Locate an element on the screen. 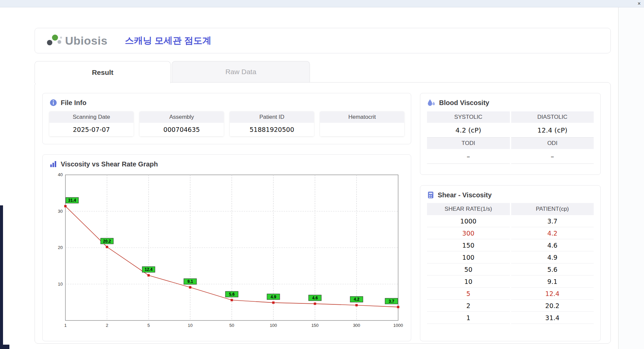 Image resolution: width=644 pixels, height=349 pixels. svg-text: 30 is located at coordinates (60, 211).